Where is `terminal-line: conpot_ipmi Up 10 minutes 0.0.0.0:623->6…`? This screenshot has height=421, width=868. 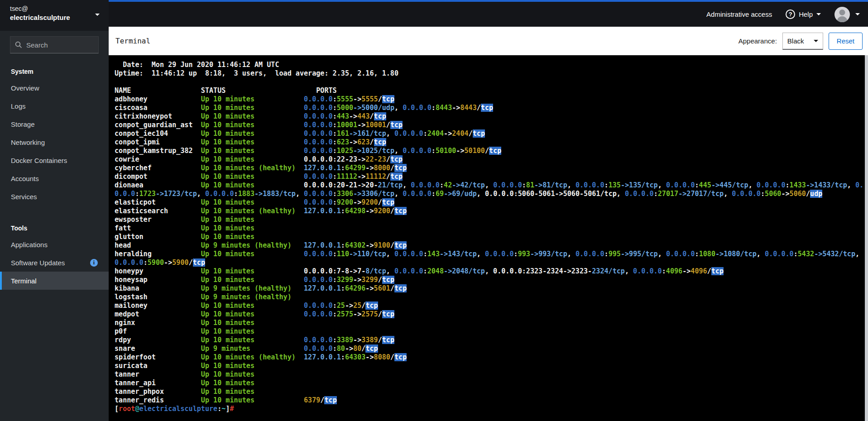
terminal-line: conpot_ipmi Up 10 minutes 0.0.0.0:623->6… is located at coordinates (491, 142).